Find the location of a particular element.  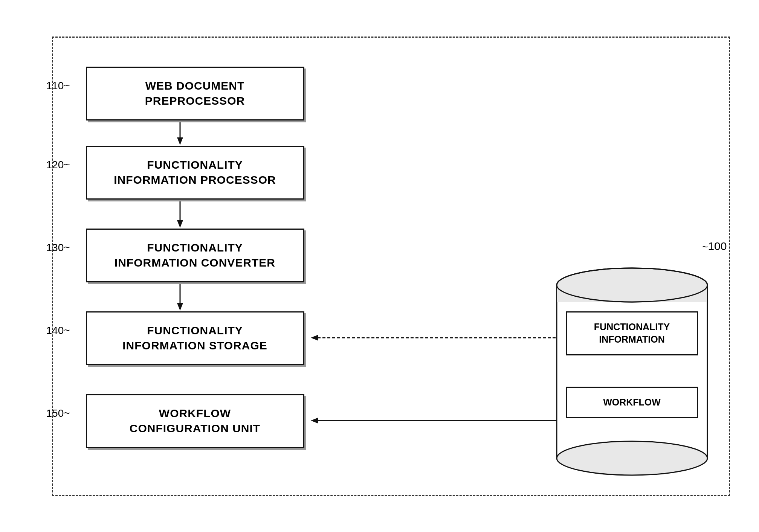

block-140-wrapper: 140~ FUNCTIONALITY INFORMATION STORAGE is located at coordinates (195, 338).